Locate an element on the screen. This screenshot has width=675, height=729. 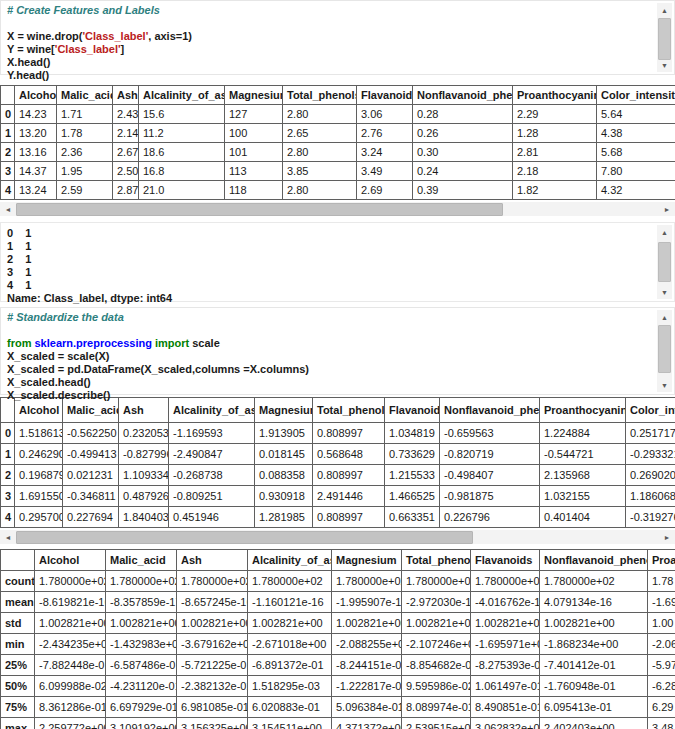
code-token-plain: X = wine.drop( is located at coordinates (44, 36).